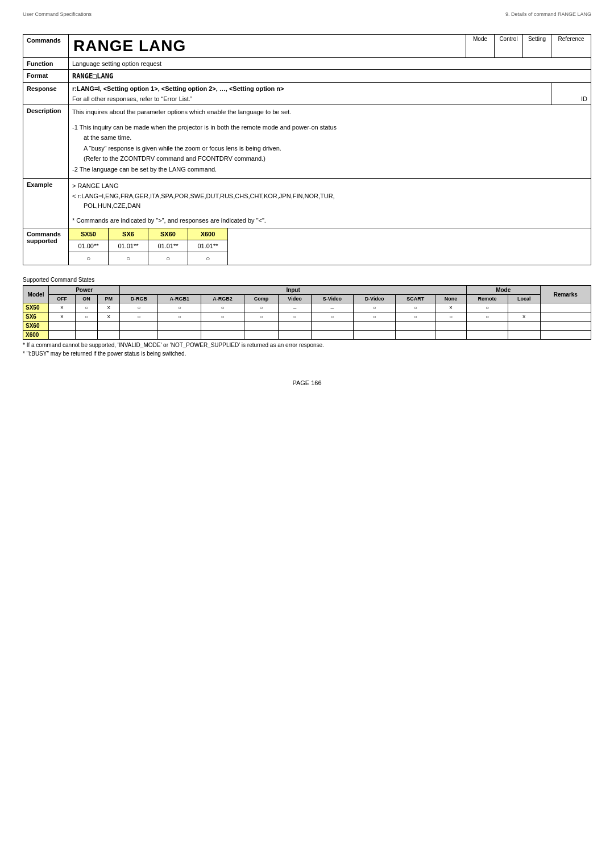 Image resolution: width=614 pixels, height=868 pixels. Describe the element at coordinates (330, 76) in the screenshot. I see `format-value: RANGE□LANG` at that location.